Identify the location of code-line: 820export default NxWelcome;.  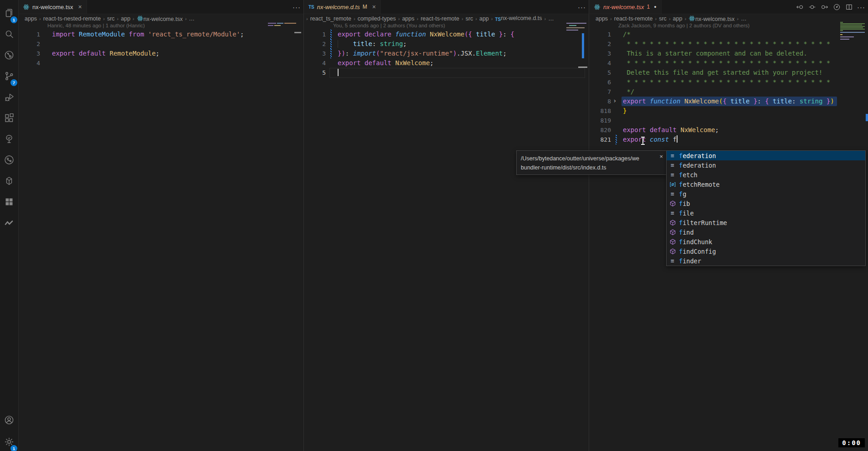
(729, 130).